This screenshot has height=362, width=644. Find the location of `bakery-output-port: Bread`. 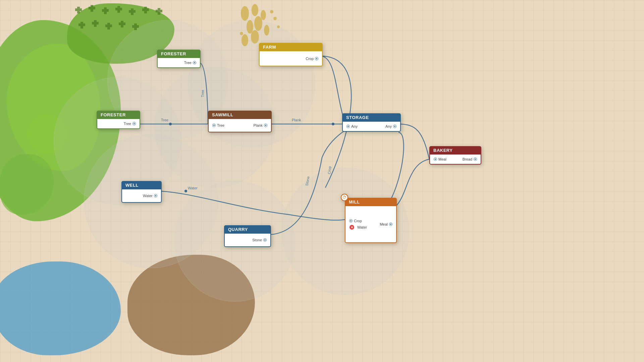

bakery-output-port: Bread is located at coordinates (470, 159).